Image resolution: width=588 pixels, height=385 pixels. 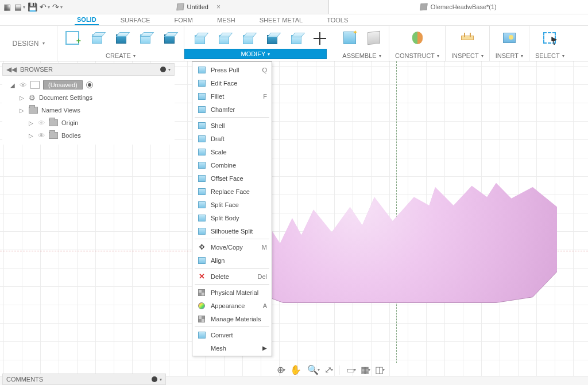 I want to click on apps-grid-icon: ▦, so click(x=7, y=7).